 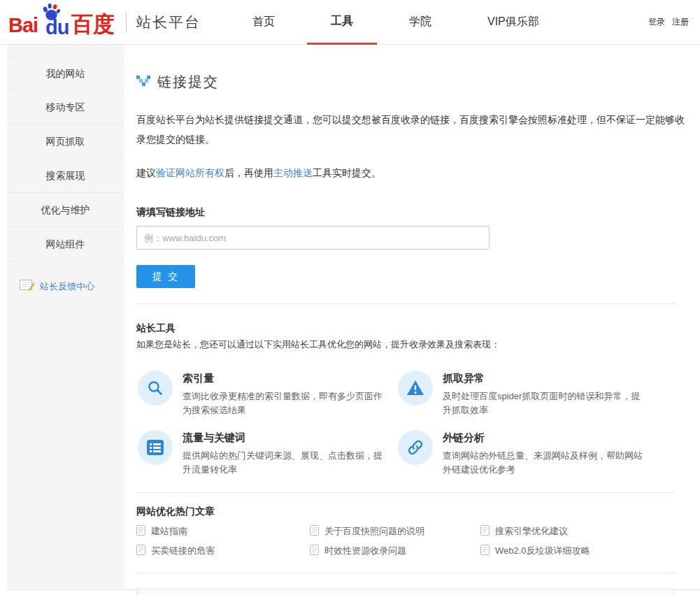 What do you see at coordinates (66, 287) in the screenshot?
I see `sidebar-feedback-center: 站长反馈中心` at bounding box center [66, 287].